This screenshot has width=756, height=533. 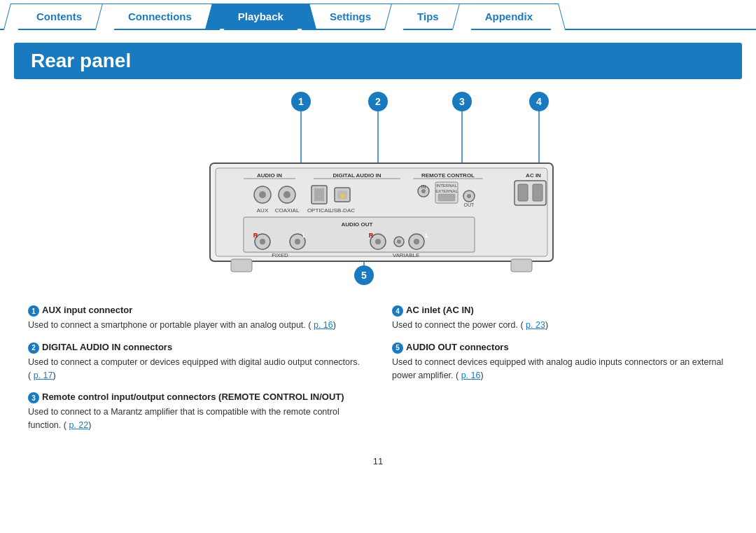 I want to click on tab-contents: Contents, so click(x=59, y=16).